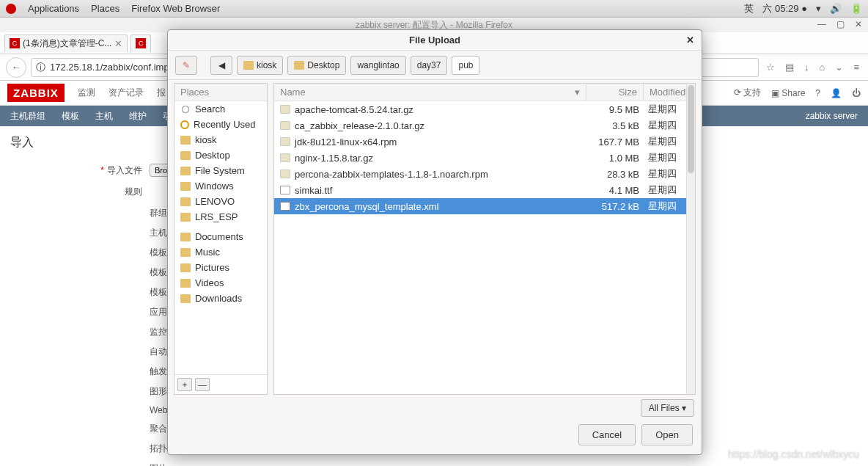 This screenshot has width=868, height=466. I want to click on place-item: Music, so click(221, 252).